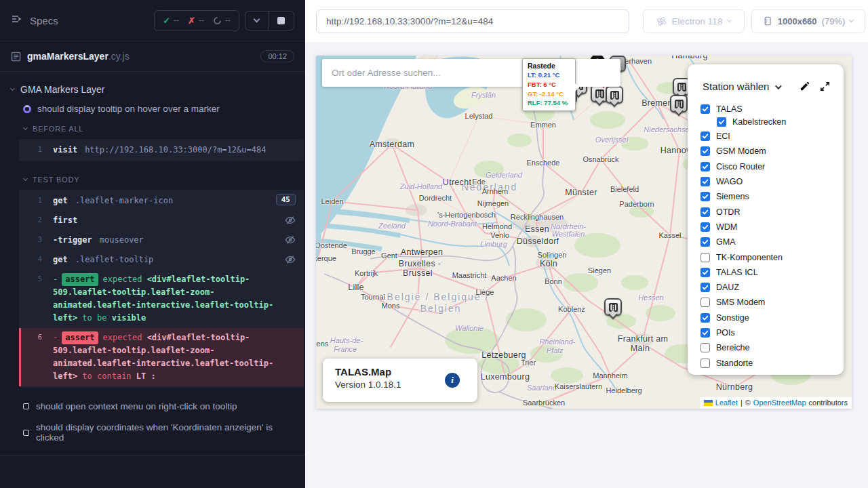  I want to click on browser-select: Electron 118, so click(694, 22).